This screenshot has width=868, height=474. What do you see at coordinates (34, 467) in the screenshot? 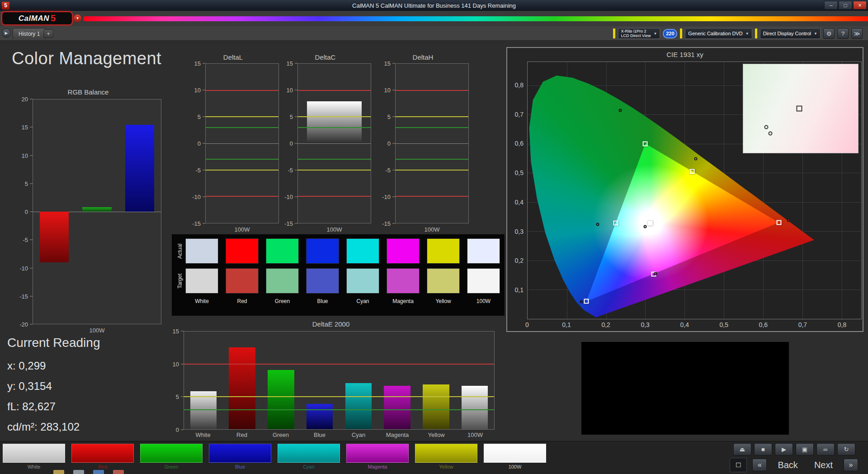
I see `pattern-label: White` at bounding box center [34, 467].